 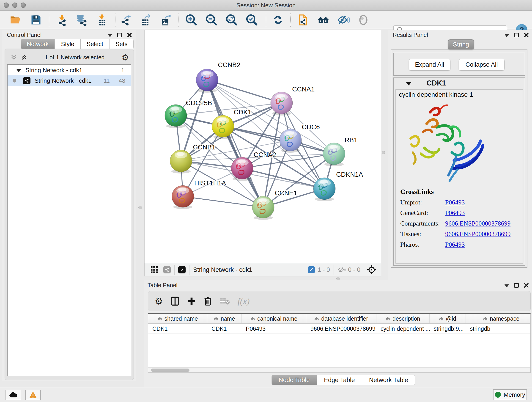 What do you see at coordinates (448, 319) in the screenshot?
I see `column-header-id: @id` at bounding box center [448, 319].